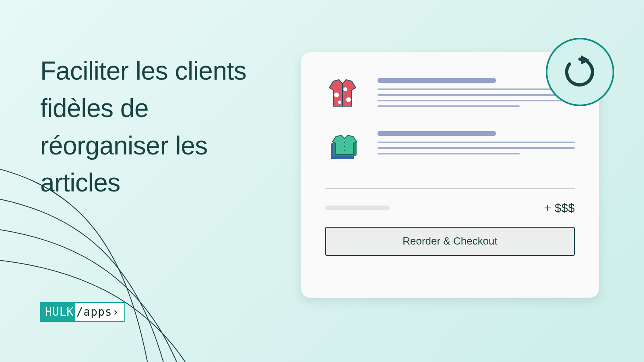  I want to click on divider, so click(450, 189).